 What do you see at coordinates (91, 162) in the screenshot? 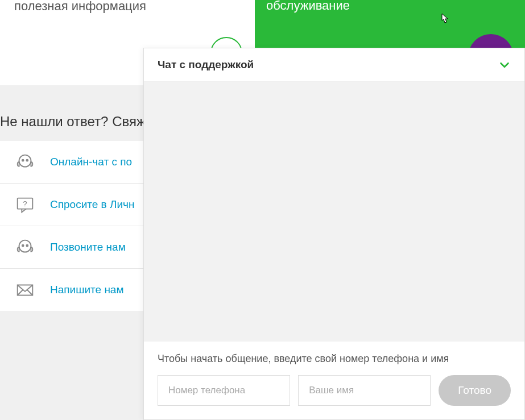
I see `contact-label: Онлайн-чат с по` at bounding box center [91, 162].